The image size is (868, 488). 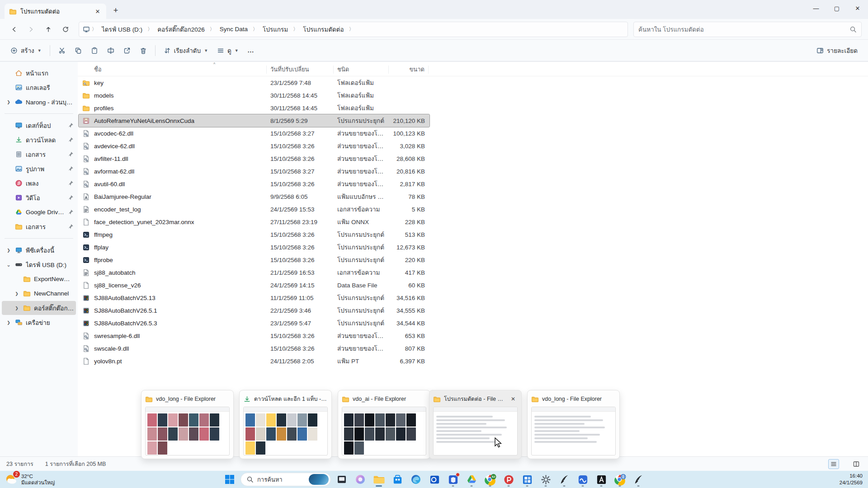 What do you see at coordinates (39, 250) in the screenshot?
I see `sidebar-item-พีซีเครื่องนี้: ❯พีซีเครื่องนี้` at bounding box center [39, 250].